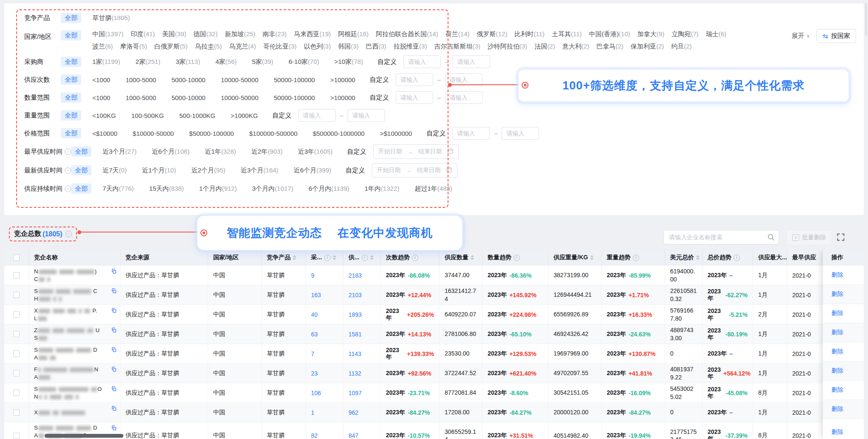 Image resolution: width=868 pixels, height=439 pixels. What do you see at coordinates (433, 189) in the screenshot?
I see `filter-option: 超过1年(483)` at bounding box center [433, 189].